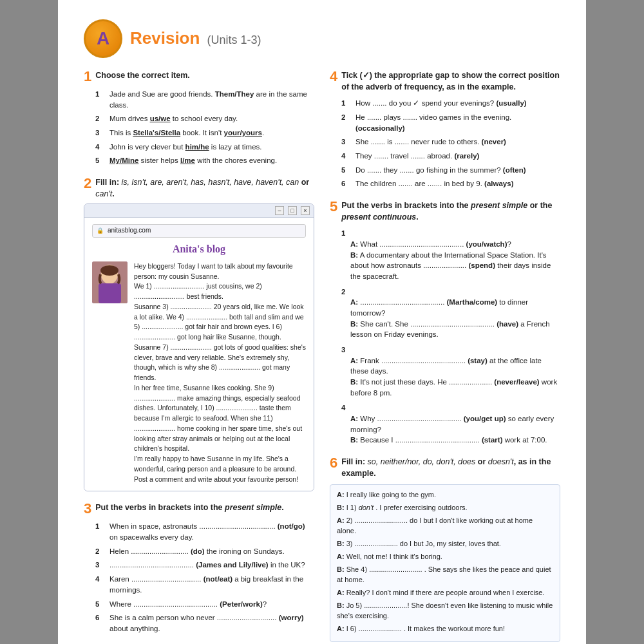 The image size is (644, 644). Describe the element at coordinates (205, 161) in the screenshot. I see `list-item: 5 My/Mine sister helps I/me with the cho…` at that location.